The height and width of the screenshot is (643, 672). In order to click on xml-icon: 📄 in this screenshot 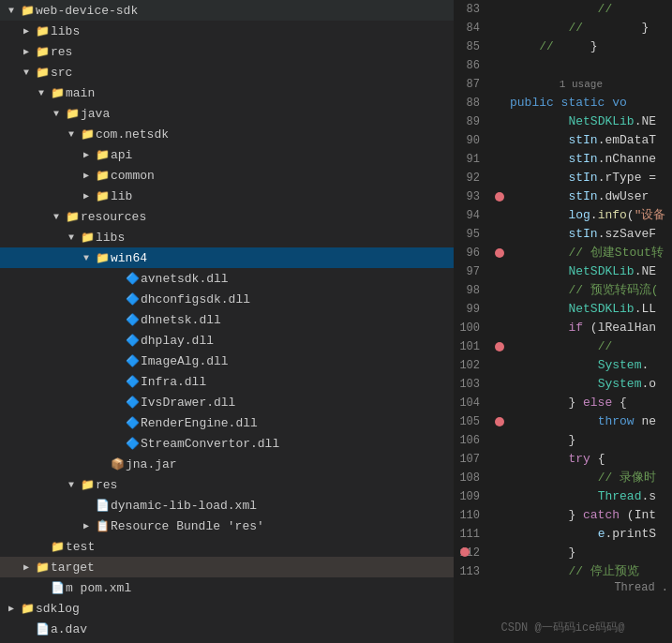, I will do `click(102, 506)`.